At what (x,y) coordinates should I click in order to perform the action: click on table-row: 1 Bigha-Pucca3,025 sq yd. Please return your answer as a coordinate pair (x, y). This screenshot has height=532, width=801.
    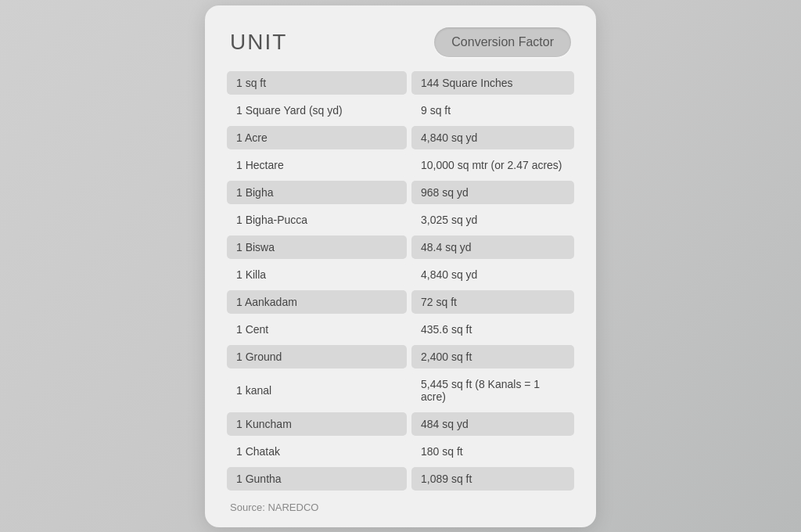
    Looking at the image, I should click on (400, 220).